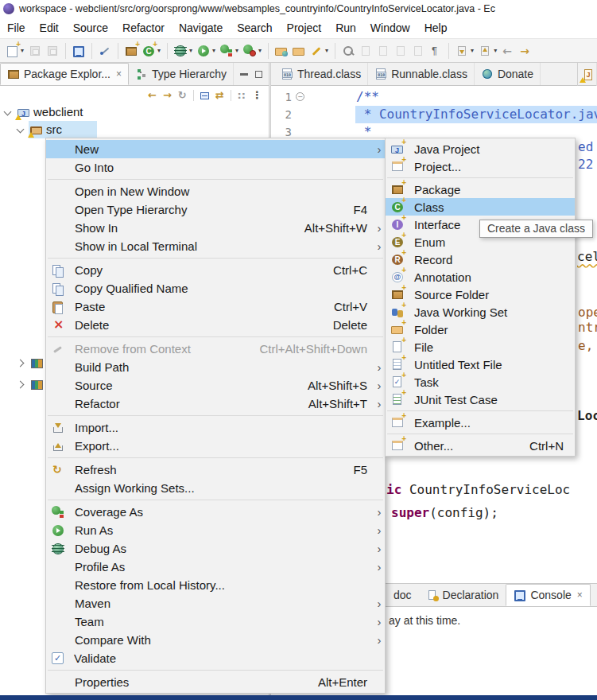 Image resolution: width=597 pixels, height=700 pixels. Describe the element at coordinates (215, 270) in the screenshot. I see `menu-item-copy: CopyCtrl+C` at that location.